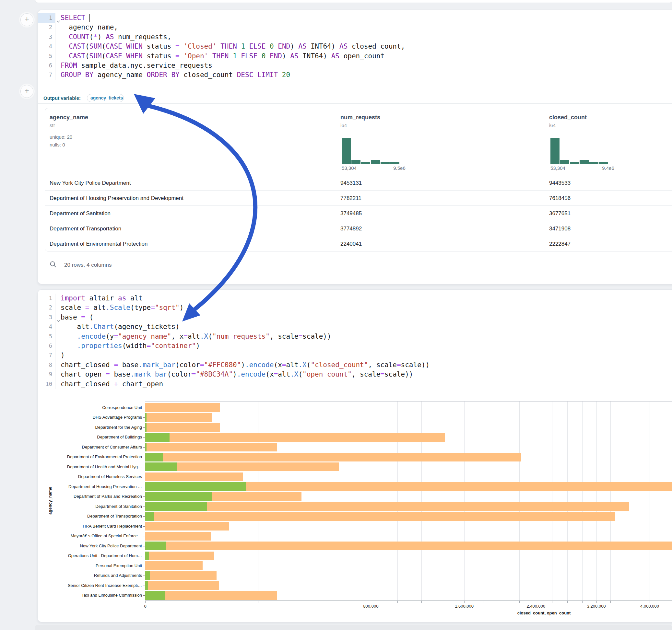 The height and width of the screenshot is (630, 672). I want to click on code-text: .encode(y="agency_name", x=alt.X("num_re…, so click(193, 337).